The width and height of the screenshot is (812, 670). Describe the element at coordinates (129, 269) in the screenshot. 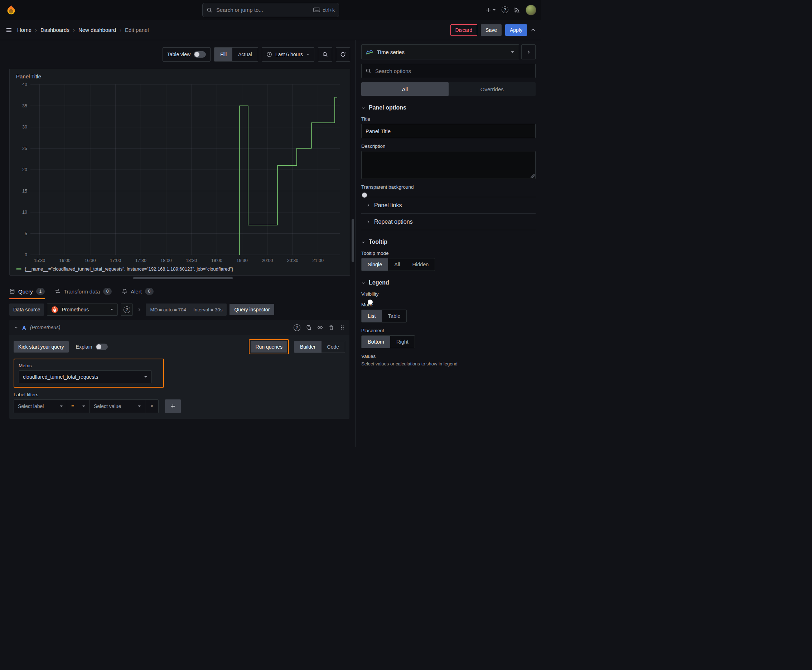

I see `legend-series-label: {__name__="cloudflared_tunnel_total_requ…` at that location.